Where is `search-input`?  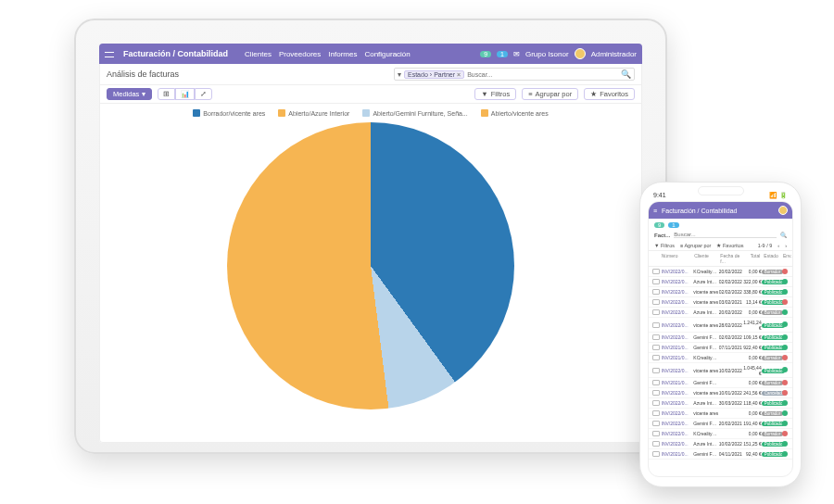 search-input is located at coordinates (543, 74).